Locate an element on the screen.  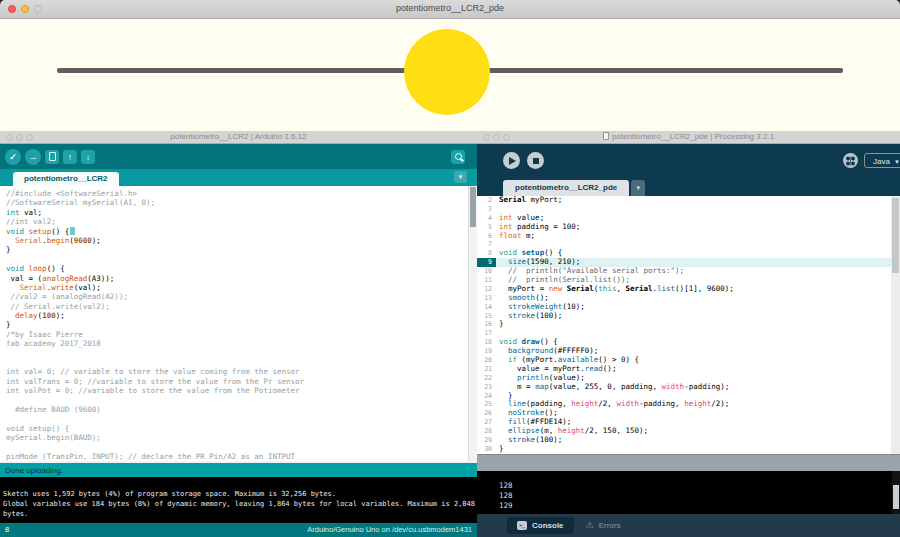
code-line: Serial.begin(9600); is located at coordinates (242, 240).